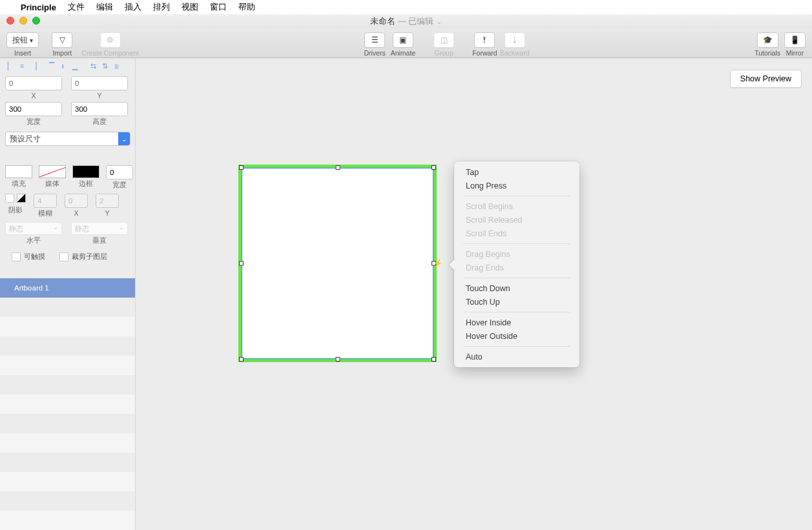 Image resolution: width=812 pixels, height=530 pixels. Describe the element at coordinates (23, 40) in the screenshot. I see `insert-button: 按钮 ▾` at that location.